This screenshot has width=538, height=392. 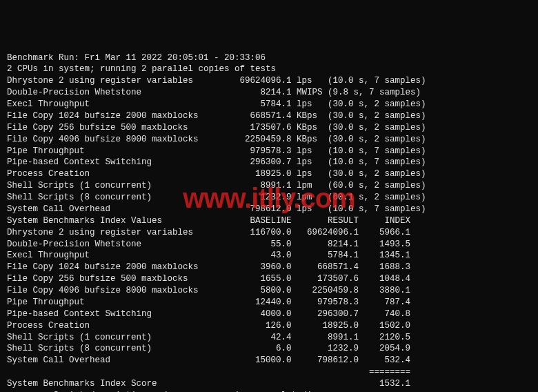 What do you see at coordinates (269, 255) in the screenshot?
I see `terminal-line: Execl Throughput 43.0 5784.1 1345.1` at bounding box center [269, 255].